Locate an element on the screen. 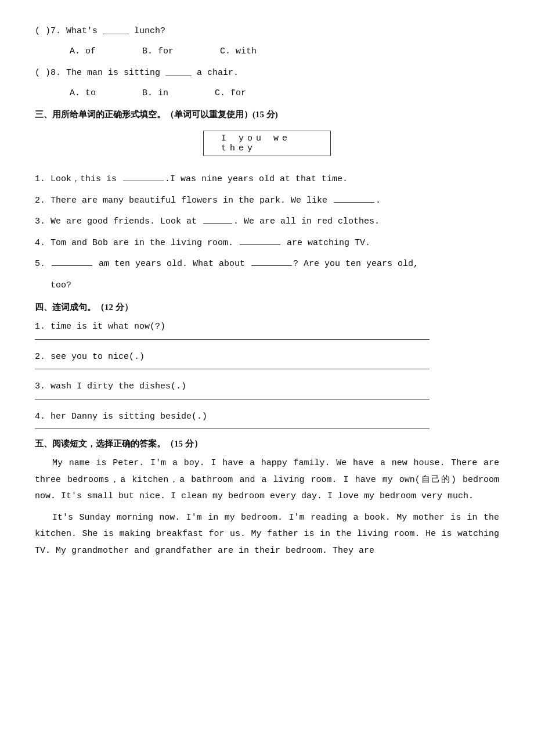 This screenshot has height=756, width=534. q7-text: What's _____ lunch? is located at coordinates (116, 31).